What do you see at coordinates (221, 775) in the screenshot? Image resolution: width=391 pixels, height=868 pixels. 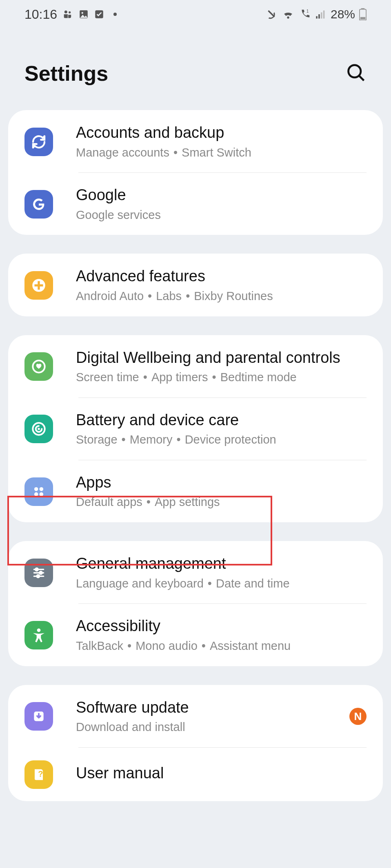 I see `row-text: User manual` at bounding box center [221, 775].